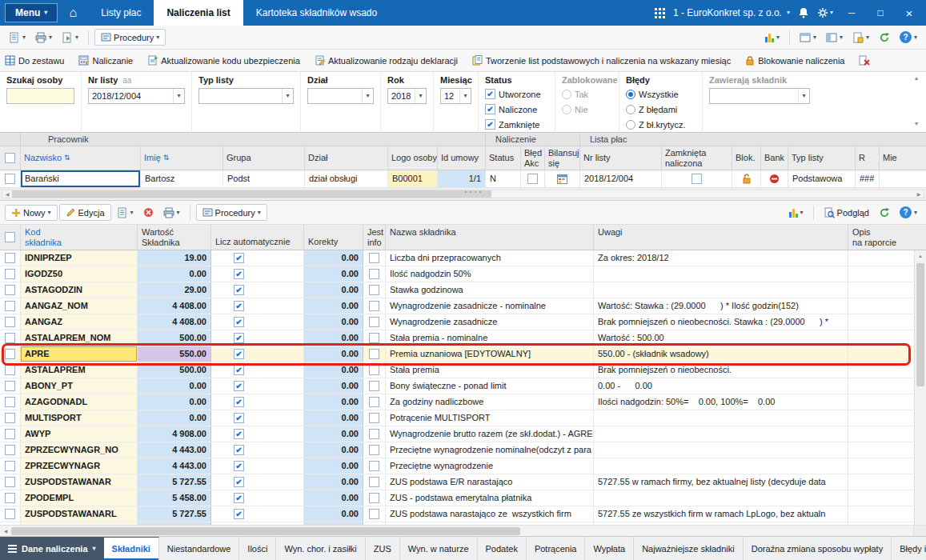 The height and width of the screenshot is (560, 926). I want to click on tab-kartoteka-skladnikow: Kartoteka składników wsado, so click(317, 13).